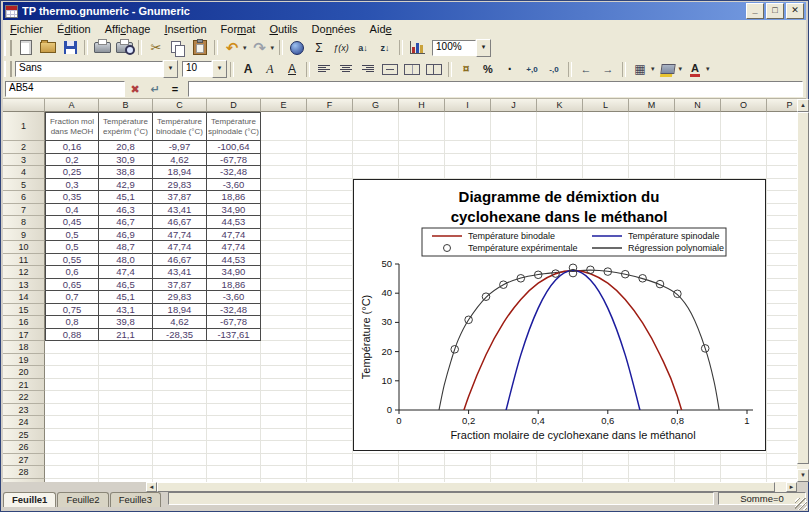 The height and width of the screenshot is (512, 809). What do you see at coordinates (180, 148) in the screenshot?
I see `cell-C2: -9,97` at bounding box center [180, 148].